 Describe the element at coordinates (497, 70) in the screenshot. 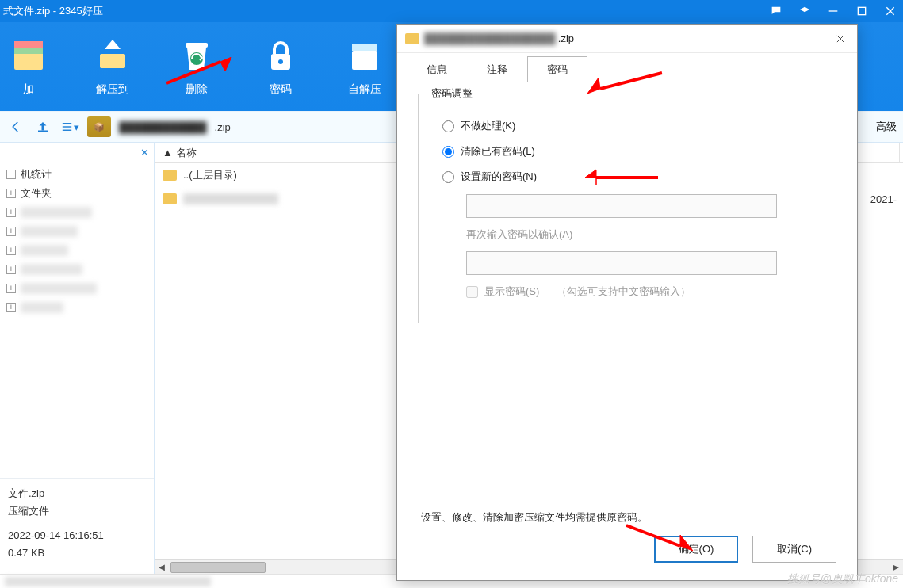

I see `tab-comment: 注释` at that location.